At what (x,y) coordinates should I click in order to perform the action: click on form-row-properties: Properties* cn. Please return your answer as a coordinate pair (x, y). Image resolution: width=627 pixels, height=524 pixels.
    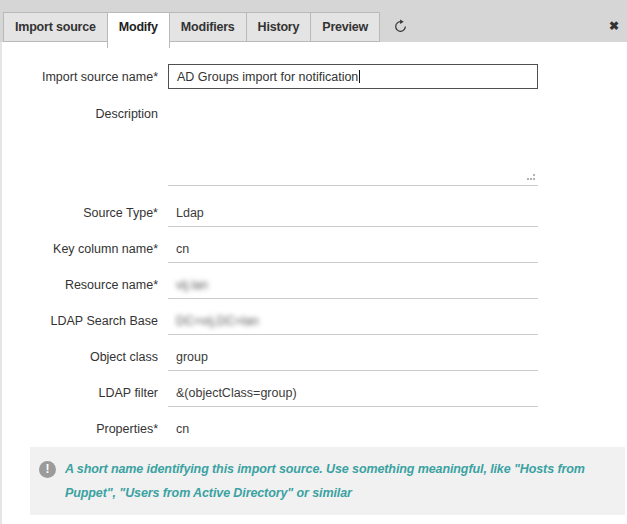
    Looking at the image, I should click on (314, 431).